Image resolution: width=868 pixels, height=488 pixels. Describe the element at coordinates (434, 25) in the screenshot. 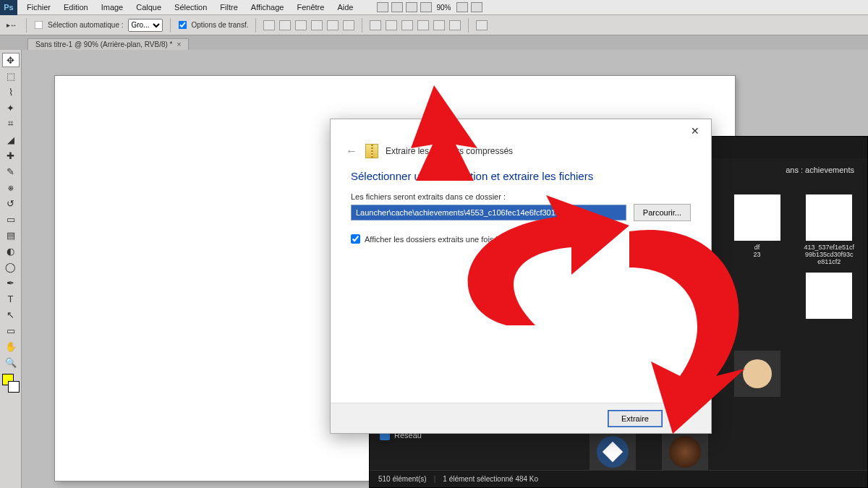

I see `photoshop-options-bar: ▸↔ Sélection automatique : Gro... Option…` at that location.